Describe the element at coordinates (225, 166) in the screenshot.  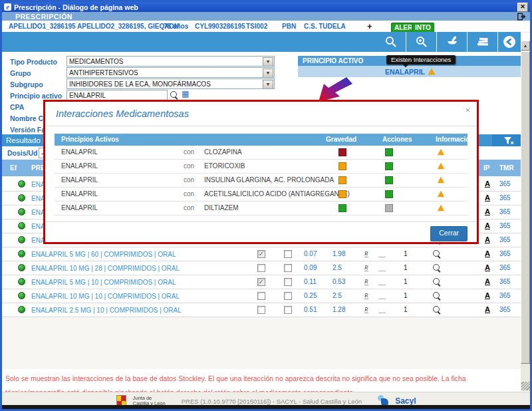
I see `drug-b: ETORICOXIB` at that location.